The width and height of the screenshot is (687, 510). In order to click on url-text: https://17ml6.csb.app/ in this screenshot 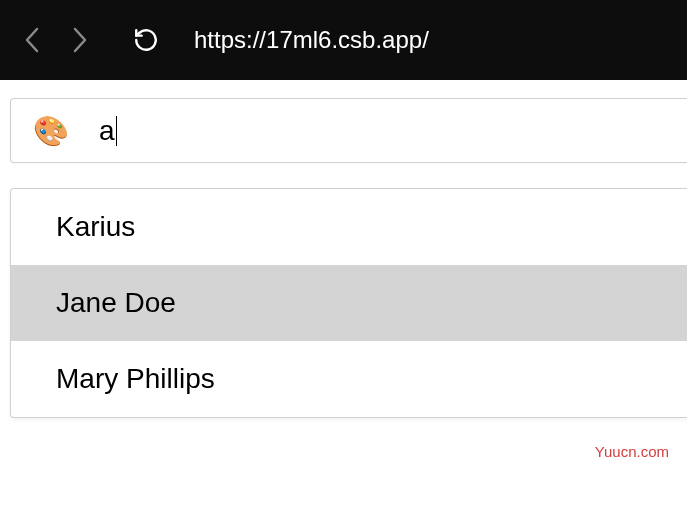, I will do `click(312, 40)`.